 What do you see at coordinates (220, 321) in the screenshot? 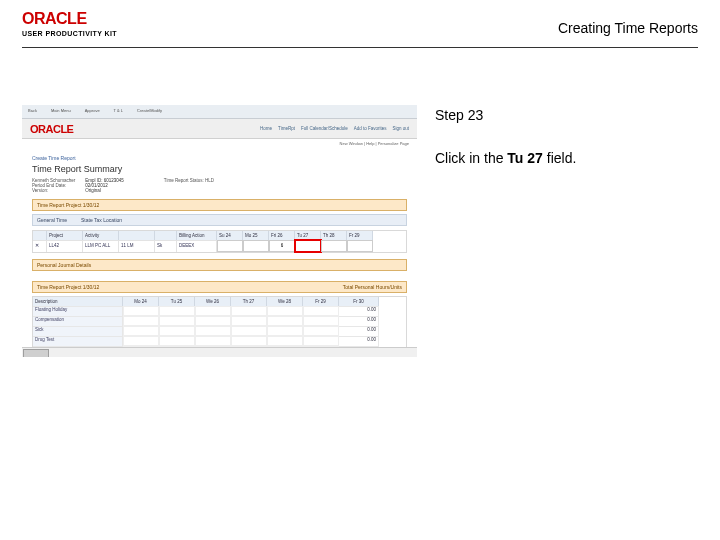
I see `list-item: Compensation0.00` at bounding box center [220, 321].